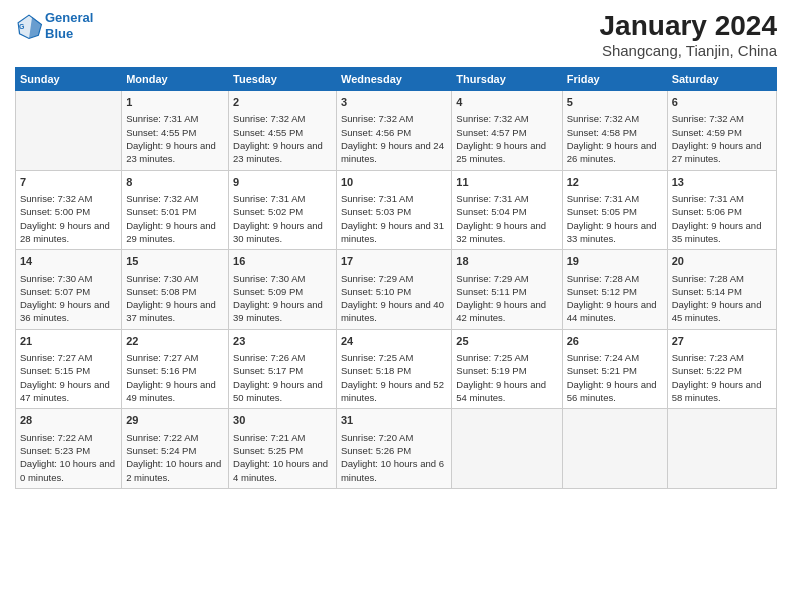 The height and width of the screenshot is (612, 792). Describe the element at coordinates (688, 34) in the screenshot. I see `title-block: January 2024 Shangcang, Tianjin, China` at that location.